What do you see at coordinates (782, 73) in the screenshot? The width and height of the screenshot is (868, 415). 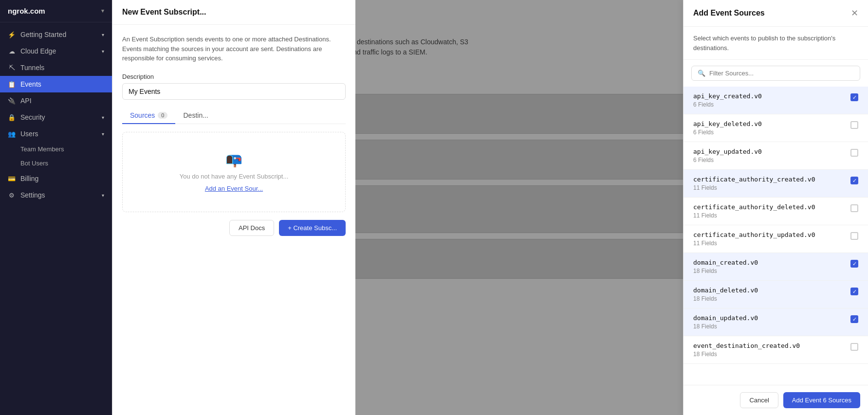 I see `filter-sources-input` at bounding box center [782, 73].